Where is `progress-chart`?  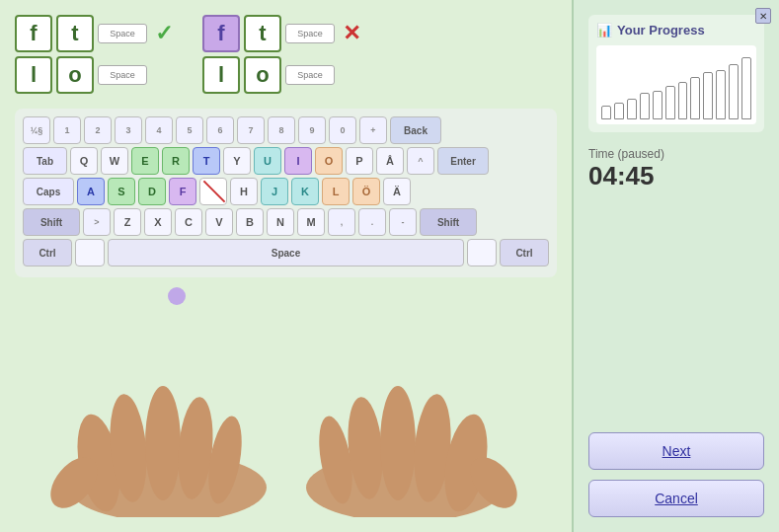
progress-chart is located at coordinates (676, 85).